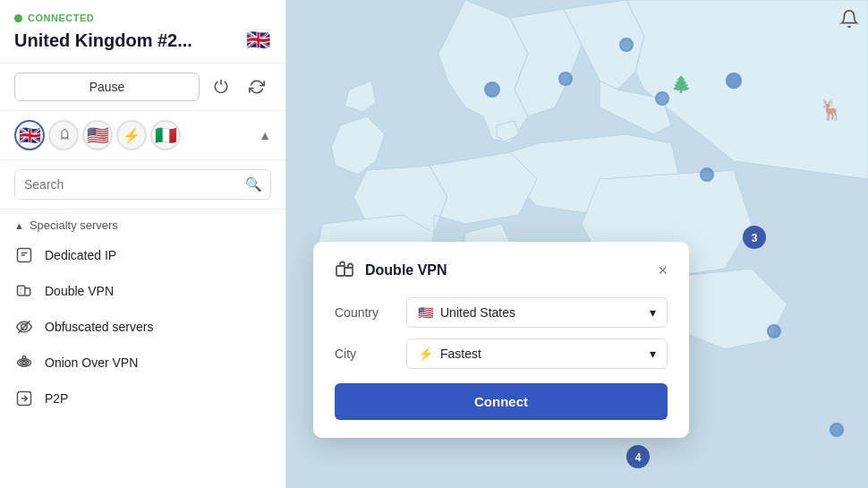 This screenshot has height=488, width=868. I want to click on notification-icon, so click(849, 21).